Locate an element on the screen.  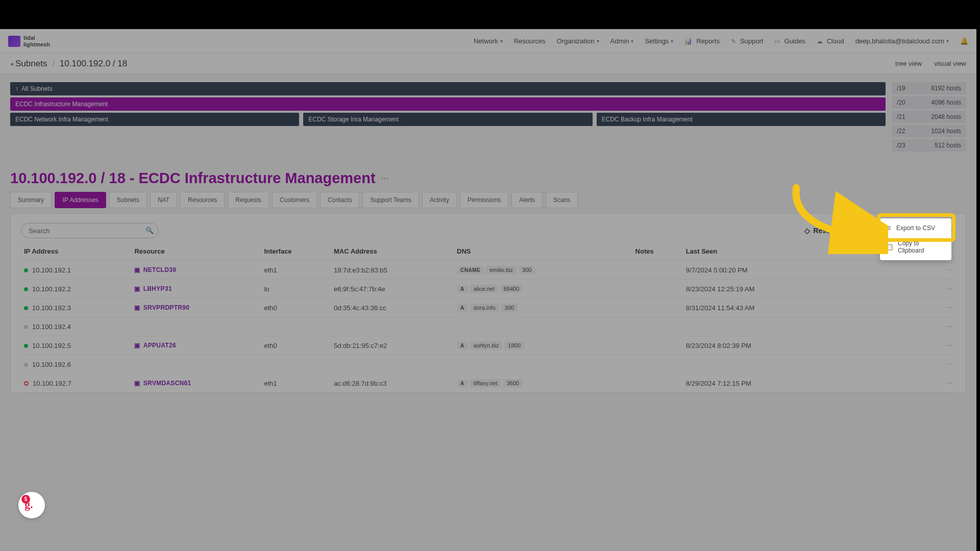
breadcrumb: ◂ Subnets / 10.100.192.0 / 18 tree view … is located at coordinates (488, 64).